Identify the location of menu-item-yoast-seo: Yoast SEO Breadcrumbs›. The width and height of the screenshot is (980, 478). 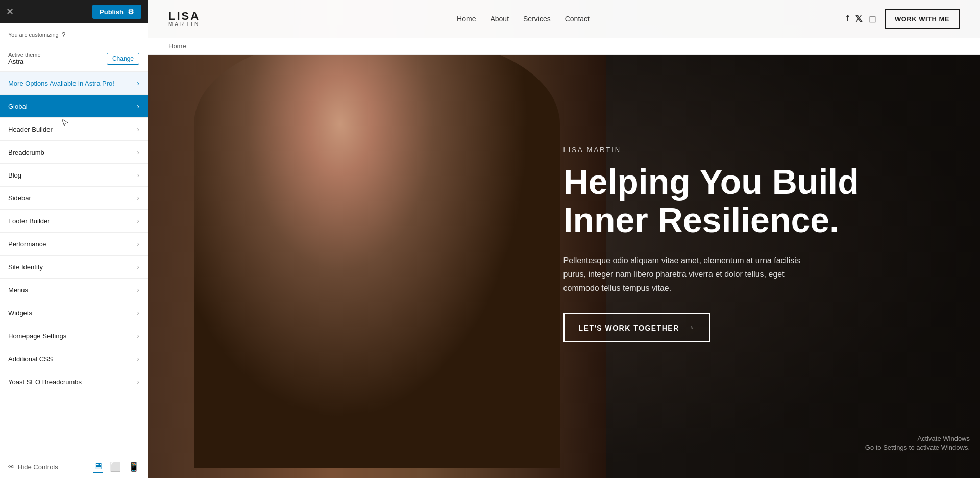
(74, 382).